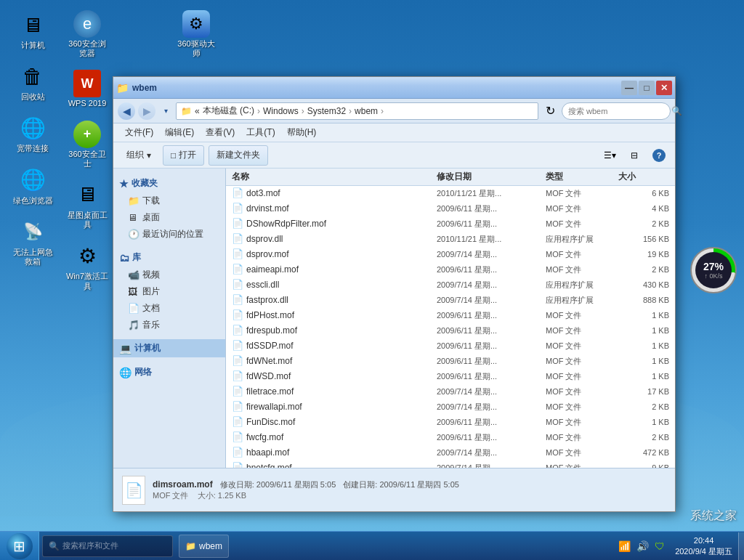  What do you see at coordinates (238, 155) in the screenshot?
I see `new-folder-button: 新建文件夹` at bounding box center [238, 155].